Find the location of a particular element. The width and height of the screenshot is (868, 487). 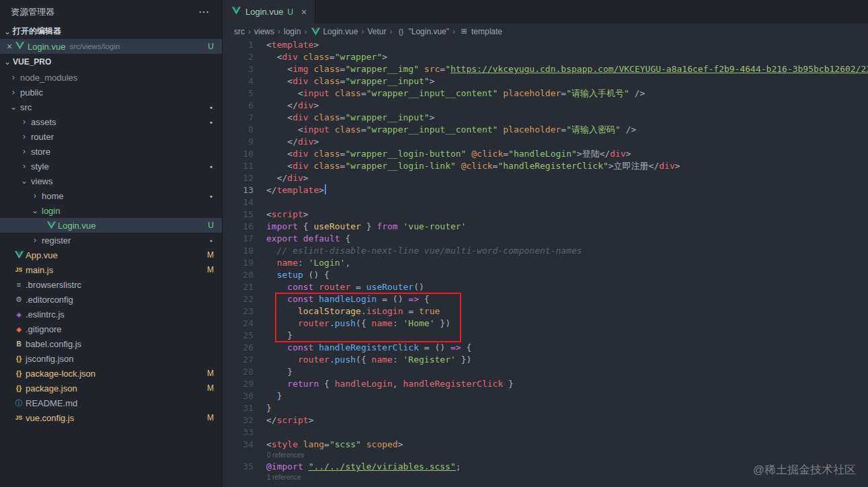

line-number: 10 is located at coordinates (238, 154).